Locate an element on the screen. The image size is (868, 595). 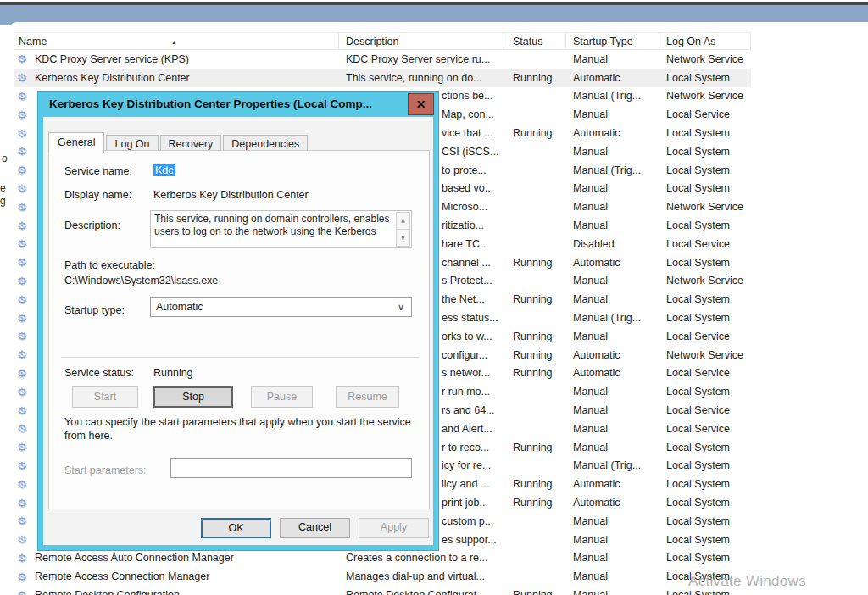
scroll-down-icon: ∨ is located at coordinates (403, 237).